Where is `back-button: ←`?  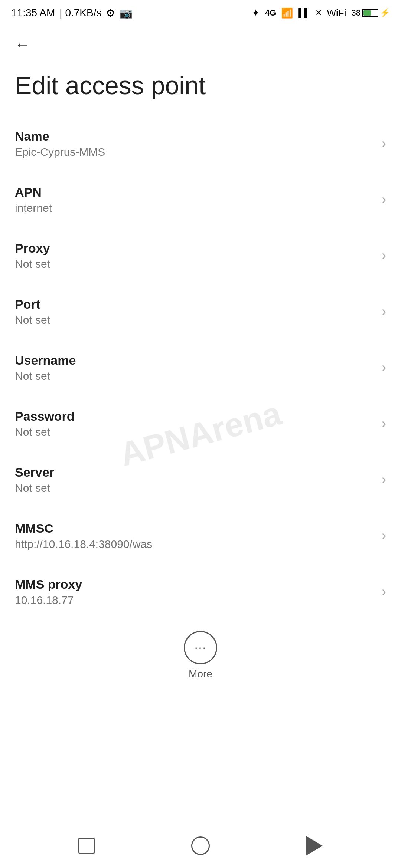
back-button: ← is located at coordinates (22, 45).